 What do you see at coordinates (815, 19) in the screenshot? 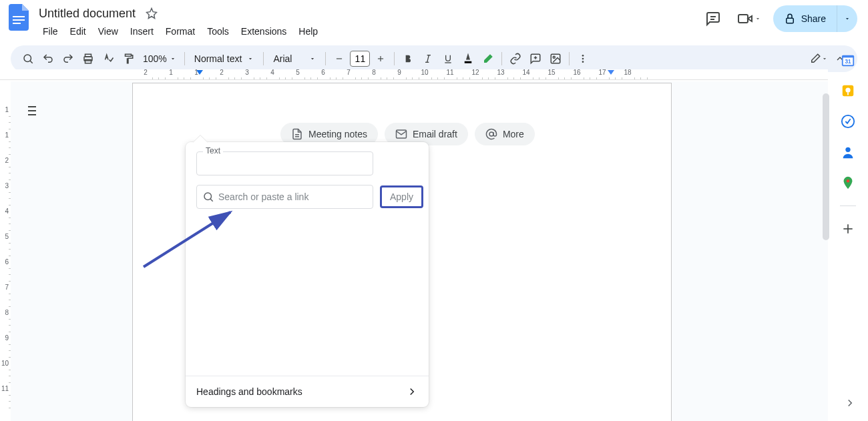
I see `share-button: Share` at bounding box center [815, 19].